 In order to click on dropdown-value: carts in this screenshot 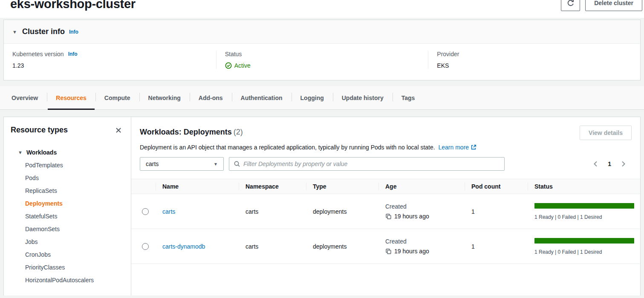, I will do `click(152, 164)`.